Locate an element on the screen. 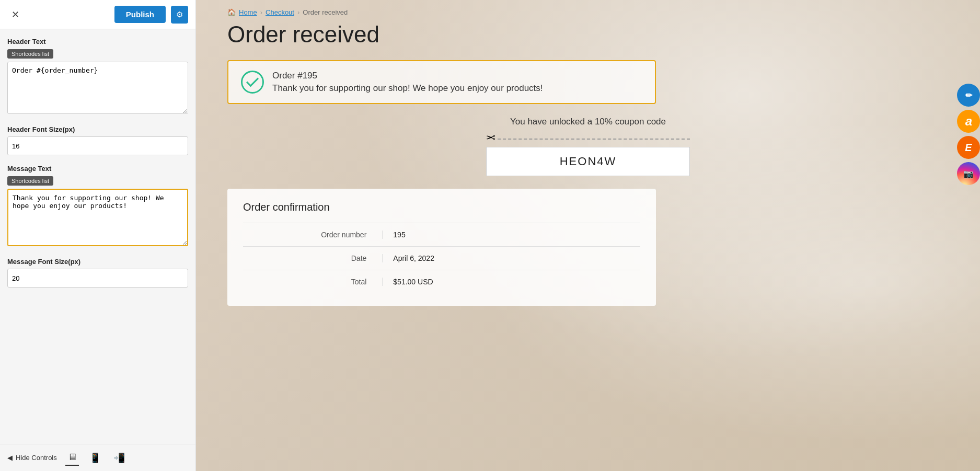 This screenshot has height=471, width=980. message-shortcodes-button: Shortcodes list is located at coordinates (30, 181).